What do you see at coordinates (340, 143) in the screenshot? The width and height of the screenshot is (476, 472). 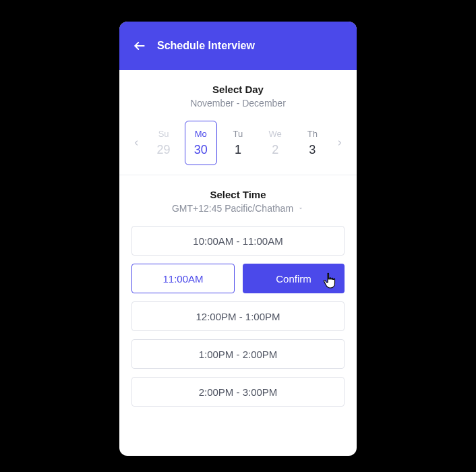 I see `next-days-button` at bounding box center [340, 143].